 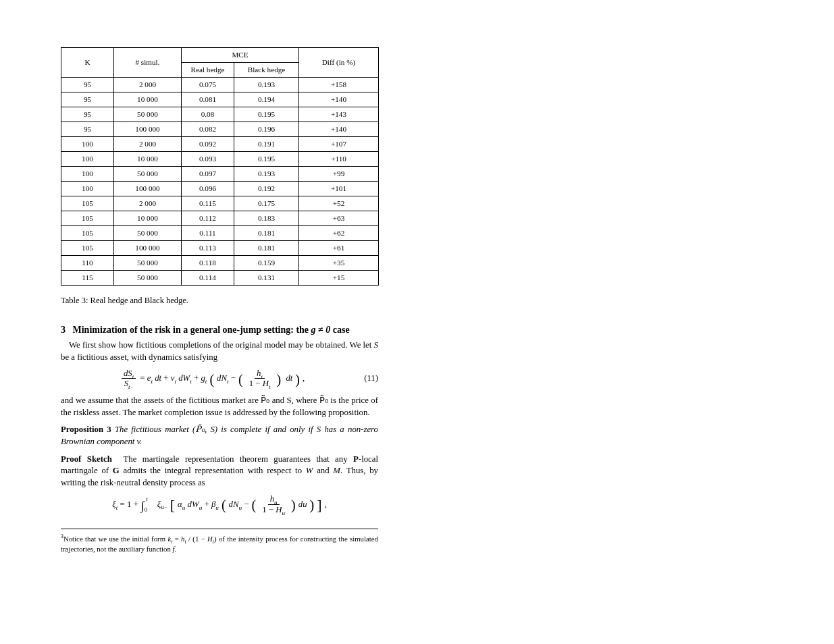 What do you see at coordinates (219, 529) in the screenshot?
I see `footnote-divider` at bounding box center [219, 529].